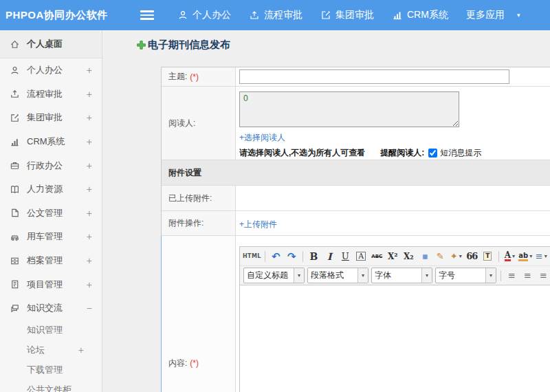 Image resolution: width=550 pixels, height=392 pixels. What do you see at coordinates (472, 256) in the screenshot?
I see `blockquote-icon: 66` at bounding box center [472, 256].